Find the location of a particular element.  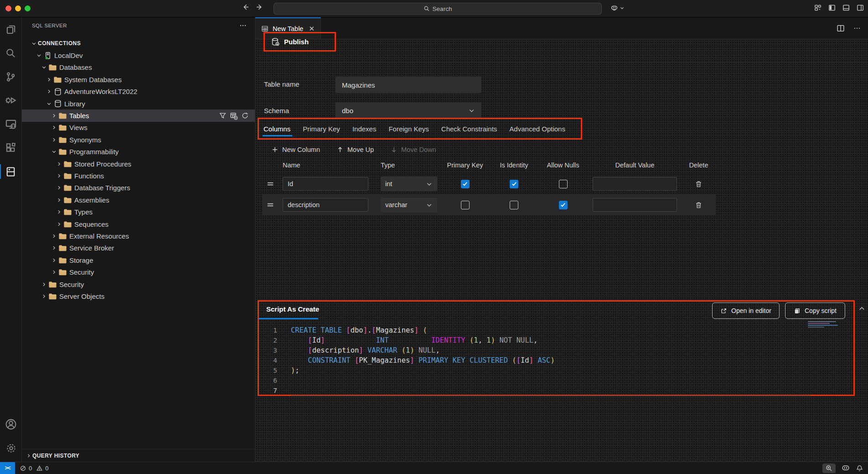

tree-item-label: CONNECTIONS is located at coordinates (59, 43).